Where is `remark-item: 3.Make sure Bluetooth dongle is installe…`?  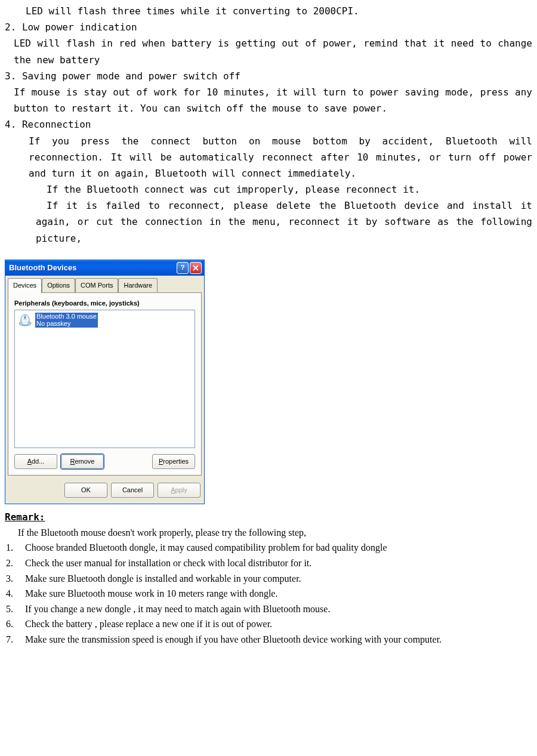
remark-item: 3.Make sure Bluetooth dongle is installe… is located at coordinates (268, 579).